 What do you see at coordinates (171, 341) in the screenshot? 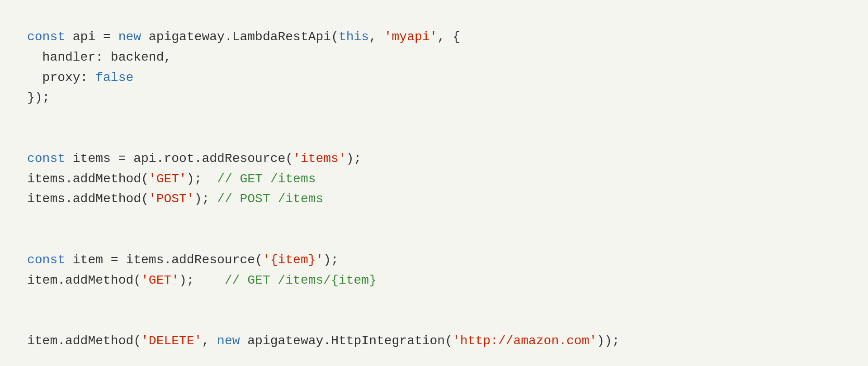
I see `code-token-str: 'DELETE'` at bounding box center [171, 341].